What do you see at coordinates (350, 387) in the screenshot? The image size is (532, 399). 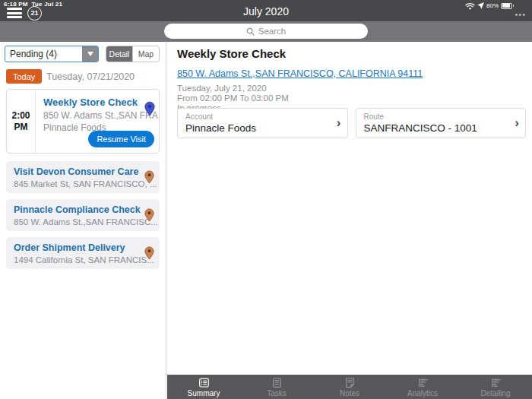 I see `tab-notes: Notes` at bounding box center [350, 387].